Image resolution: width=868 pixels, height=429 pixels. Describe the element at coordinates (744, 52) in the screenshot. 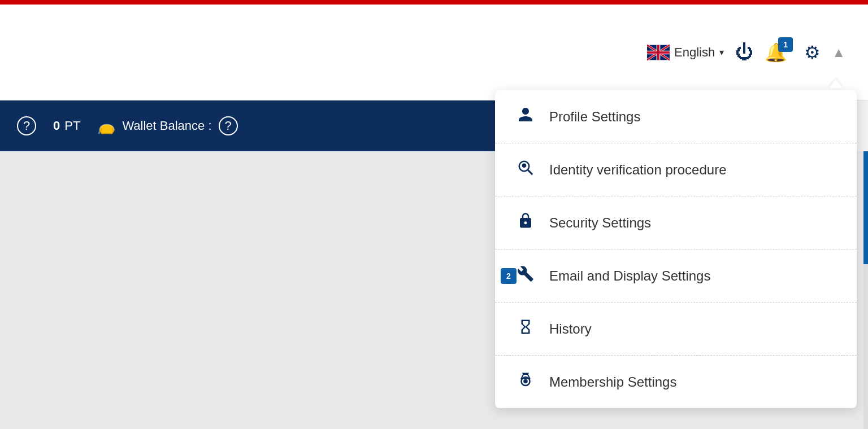

I see `power-icon: ⏻` at that location.